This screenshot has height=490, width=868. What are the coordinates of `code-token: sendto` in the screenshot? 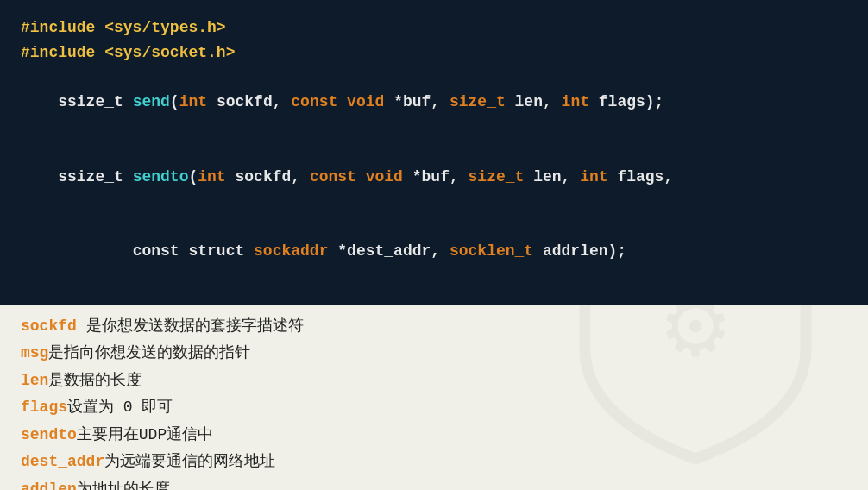 It's located at (160, 177).